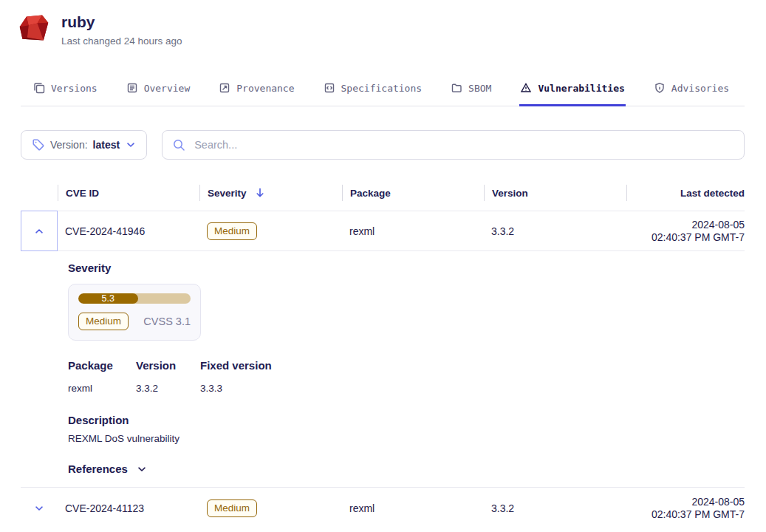 The height and width of the screenshot is (532, 766). Describe the element at coordinates (381, 30) in the screenshot. I see `page-header: ruby Last changed 24 hours ago` at that location.